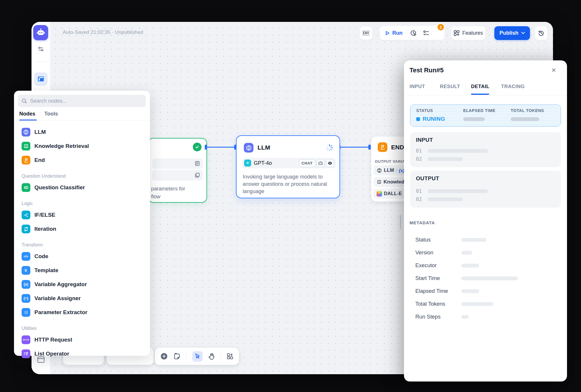 This screenshot has width=581, height=392. I want to click on llm-model-selector: ✳ GPT-4o CHAT, so click(289, 163).